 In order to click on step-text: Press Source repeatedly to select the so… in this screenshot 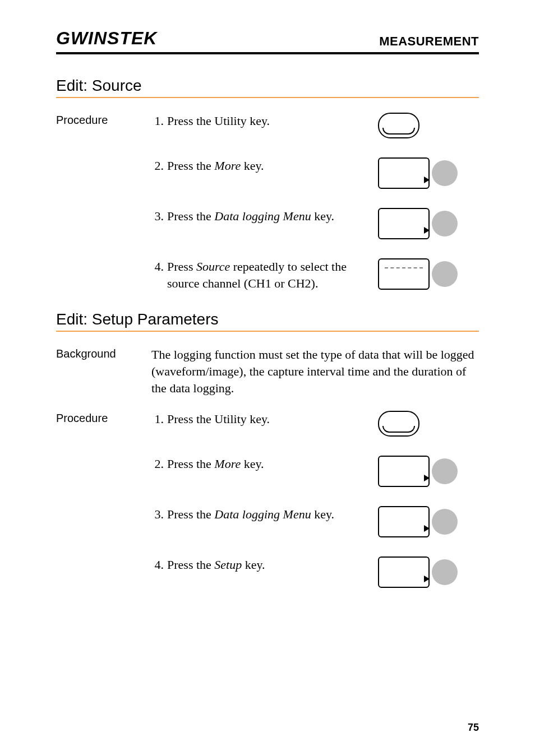, I will do `click(269, 275)`.